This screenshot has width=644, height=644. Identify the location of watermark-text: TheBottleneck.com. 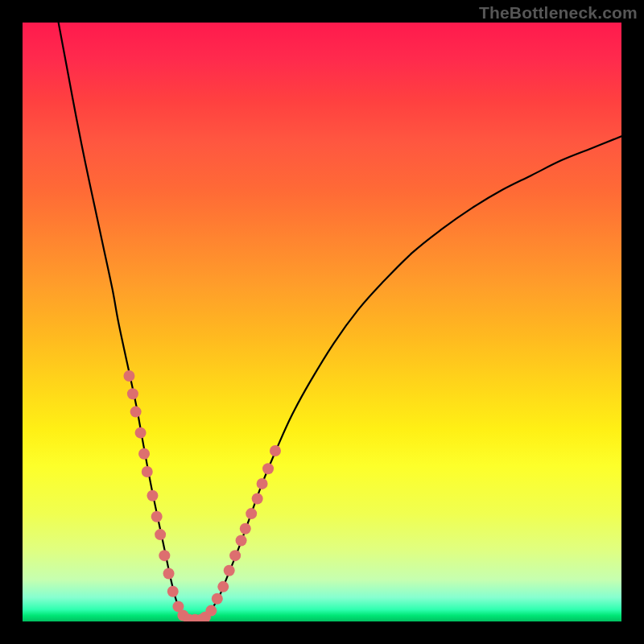
(559, 13).